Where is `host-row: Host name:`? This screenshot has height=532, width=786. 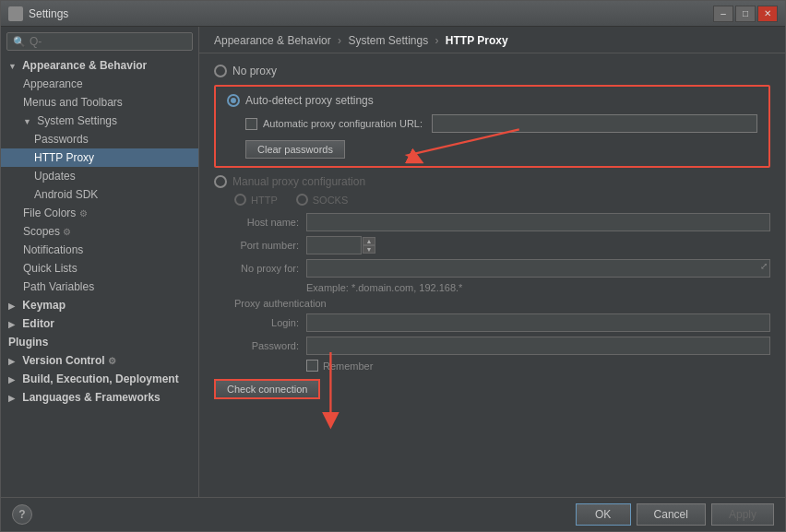
host-row: Host name: is located at coordinates (493, 222).